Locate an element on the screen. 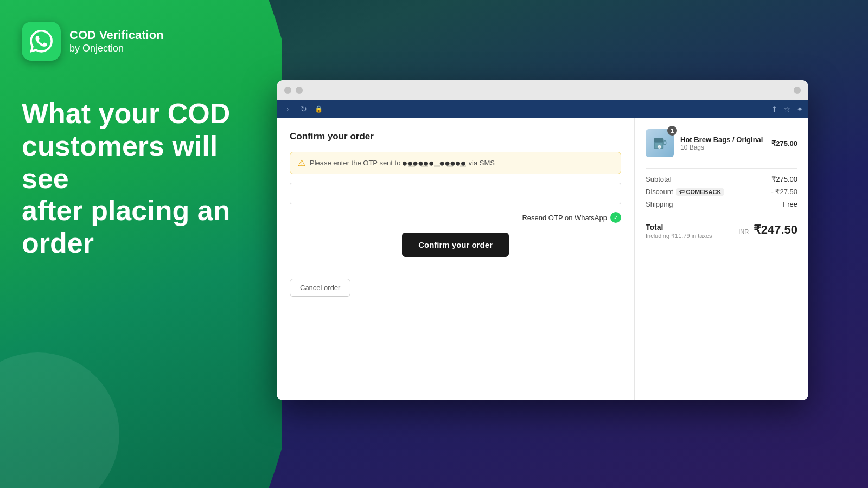 The width and height of the screenshot is (868, 488). product-row: 茶 1 Hot Brew Bags / Original 10 Bags ₹27… is located at coordinates (722, 143).